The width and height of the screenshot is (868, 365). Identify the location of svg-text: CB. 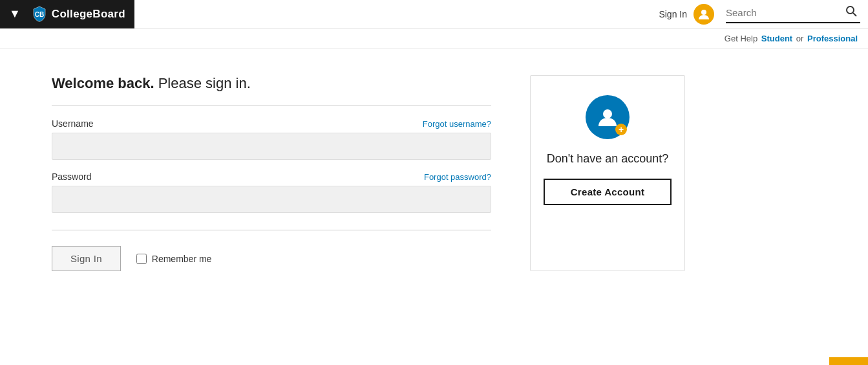
(39, 14).